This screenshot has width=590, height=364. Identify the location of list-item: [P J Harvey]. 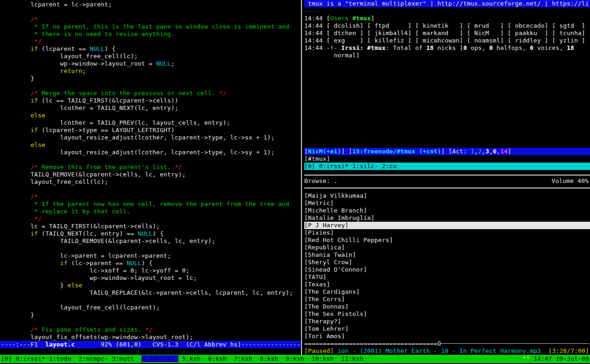
(447, 225).